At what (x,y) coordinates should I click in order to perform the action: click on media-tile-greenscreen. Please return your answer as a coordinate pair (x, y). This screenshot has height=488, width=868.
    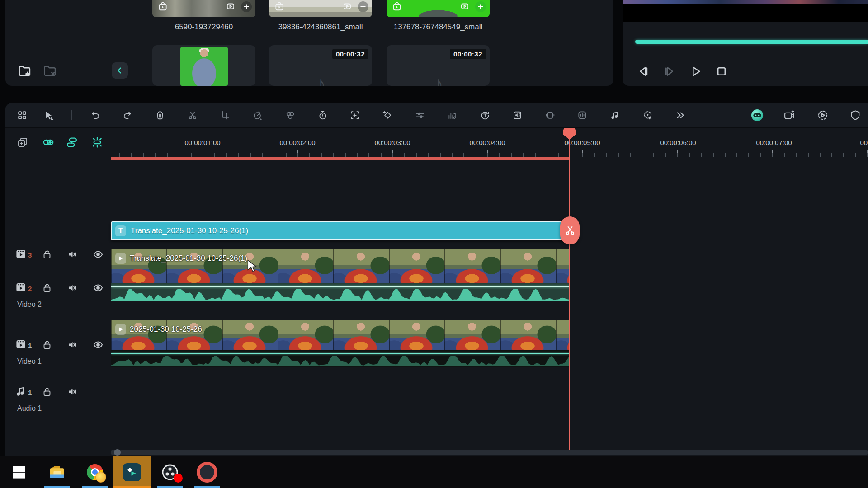
    Looking at the image, I should click on (204, 66).